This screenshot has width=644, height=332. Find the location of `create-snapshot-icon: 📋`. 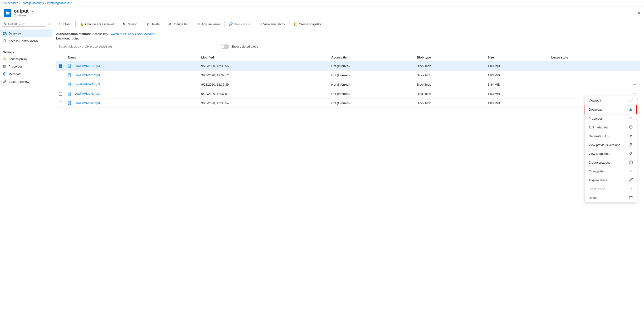

create-snapshot-icon: 📋 is located at coordinates (296, 24).